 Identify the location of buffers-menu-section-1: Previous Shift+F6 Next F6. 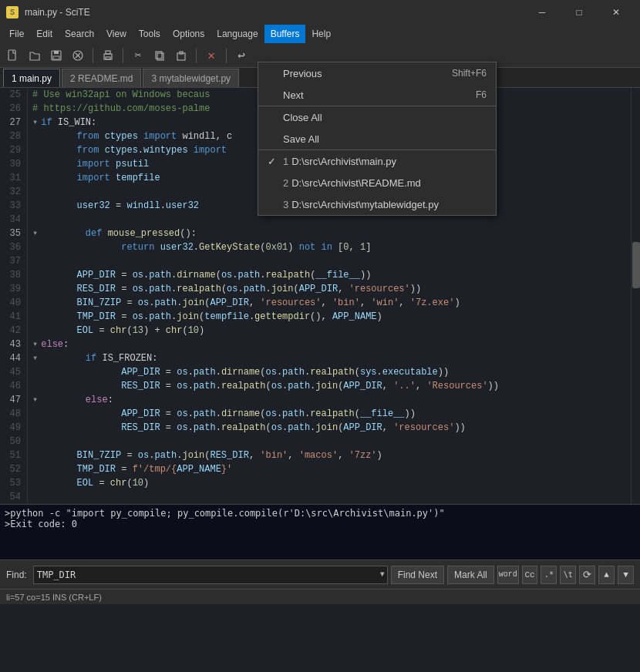
(377, 85).